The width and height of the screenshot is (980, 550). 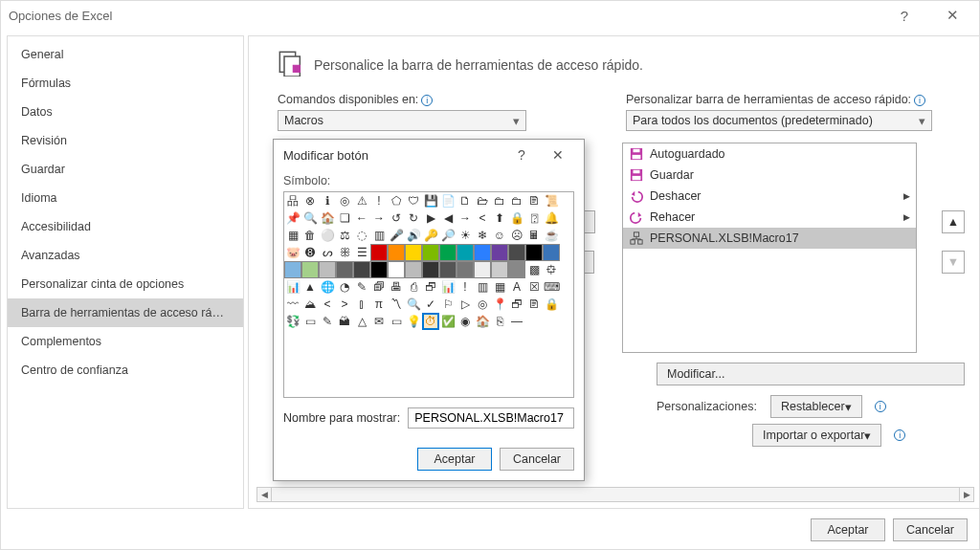 I want to click on symbol-grid: 品⊗ℹ◎⚠!⬠🛡💾📄🗋🗁🗀🗀🖹📜📌🔍🏠❏←→↺↻▶◀→<⬆🔒⍰🔔▦🗑⚪⚖◌▥🎤🔊…, so click(x=429, y=295).